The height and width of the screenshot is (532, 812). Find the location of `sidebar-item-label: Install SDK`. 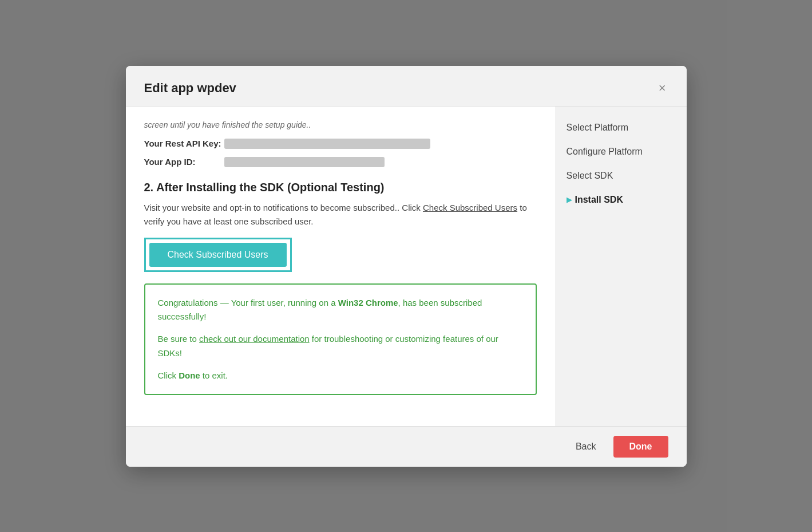

sidebar-item-label: Install SDK is located at coordinates (599, 200).